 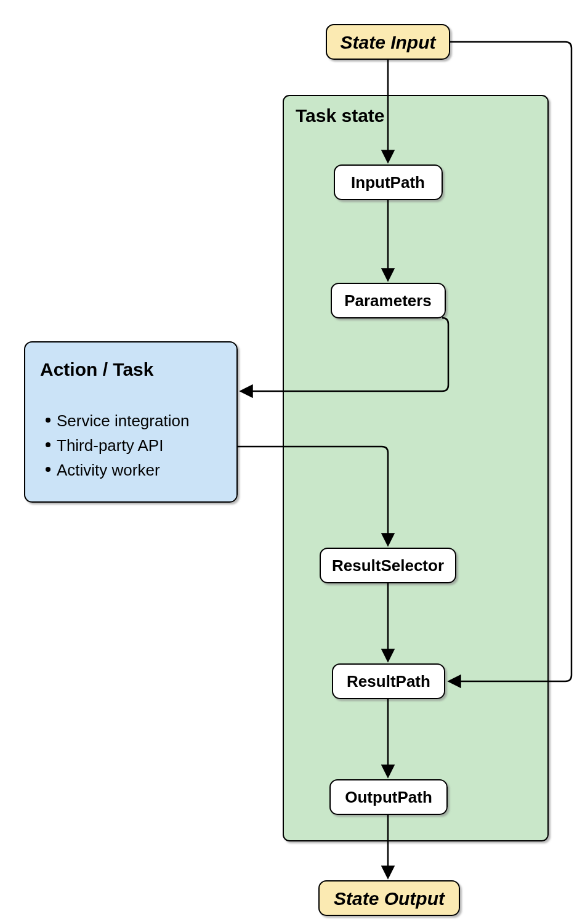 I want to click on parameters-label: Parameters, so click(x=388, y=301).